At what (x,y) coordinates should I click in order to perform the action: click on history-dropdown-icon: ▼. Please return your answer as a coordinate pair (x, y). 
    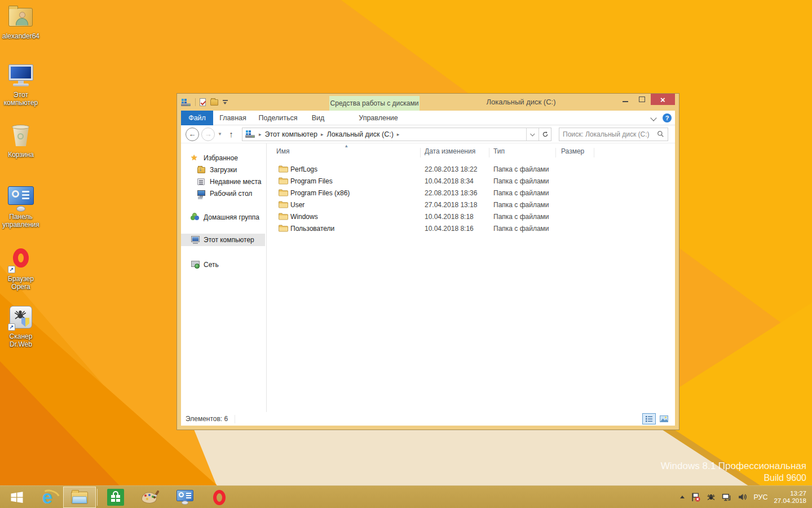
    Looking at the image, I should click on (220, 134).